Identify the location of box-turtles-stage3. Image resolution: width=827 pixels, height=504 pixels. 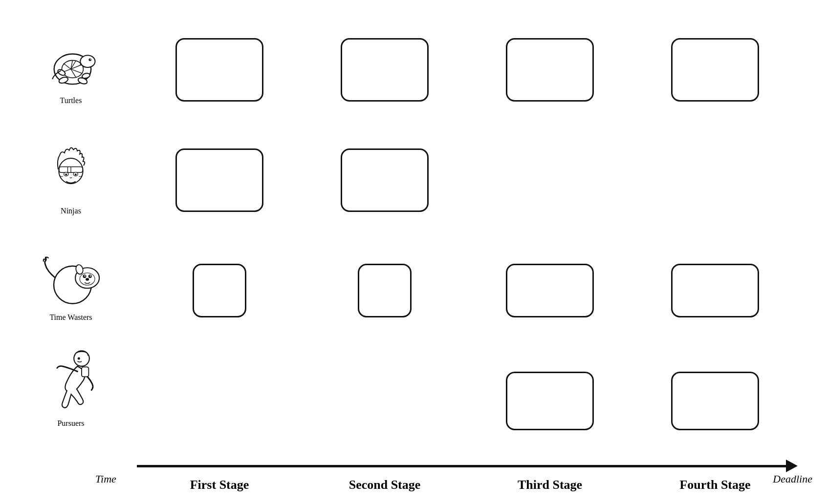
(550, 70).